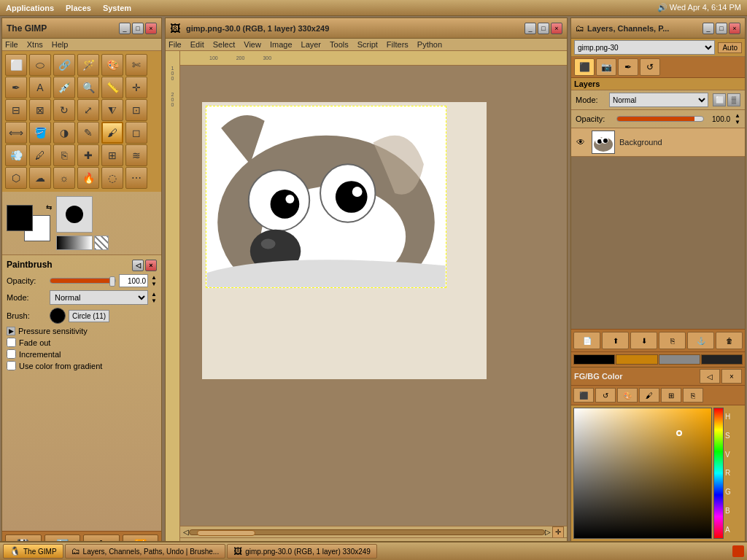  I want to click on color-gradient-box, so click(643, 473).